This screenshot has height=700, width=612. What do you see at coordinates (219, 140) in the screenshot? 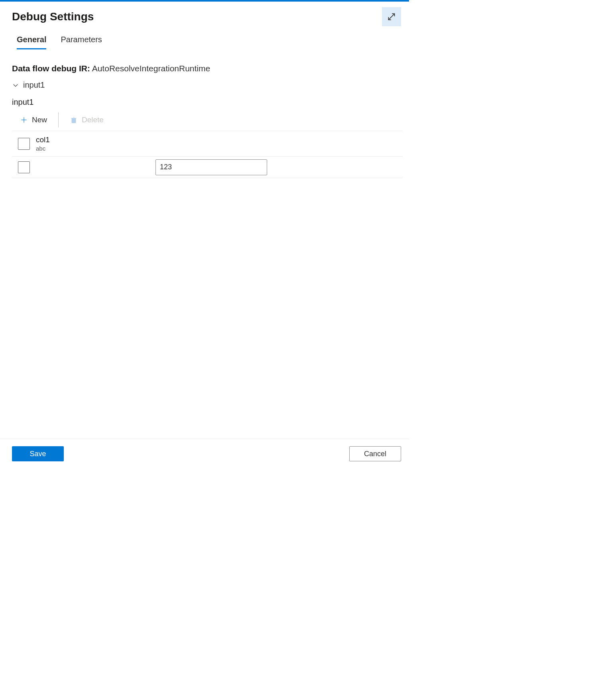
I see `column-name: col1` at bounding box center [219, 140].